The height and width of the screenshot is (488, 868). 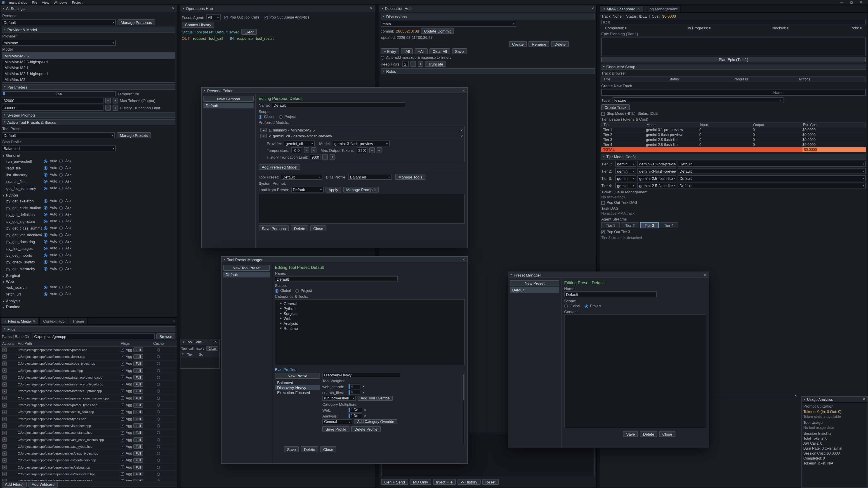 What do you see at coordinates (14, 484) in the screenshot?
I see `add-files-button: Add File(s)` at bounding box center [14, 484].